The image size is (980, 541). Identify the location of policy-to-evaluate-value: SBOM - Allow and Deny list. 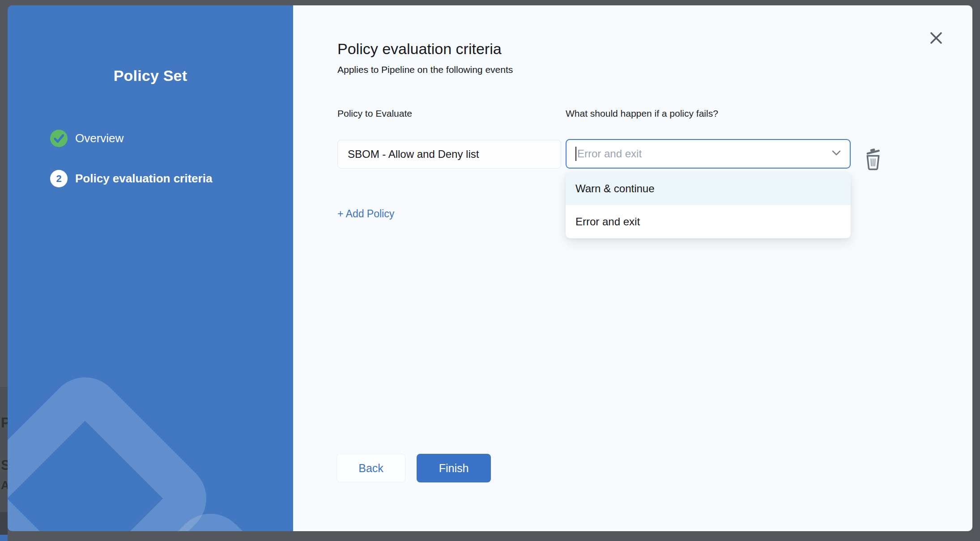
(413, 154).